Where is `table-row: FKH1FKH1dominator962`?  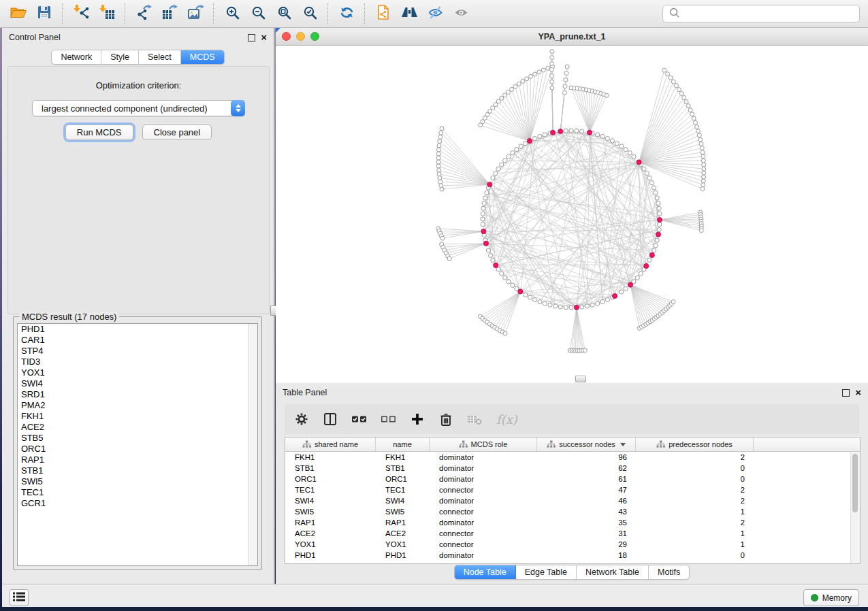
table-row: FKH1FKH1dominator962 is located at coordinates (573, 457).